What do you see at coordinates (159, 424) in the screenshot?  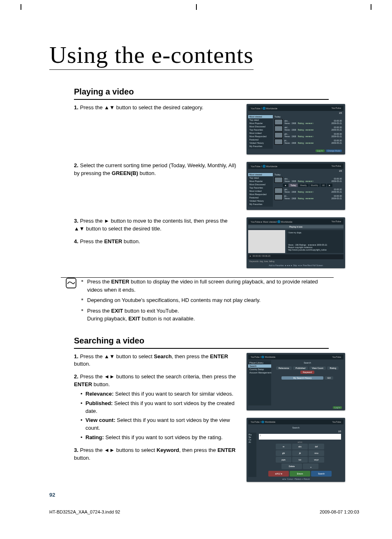 I see `bullet-viewcount: View count: Select this if you want to s…` at bounding box center [159, 424].